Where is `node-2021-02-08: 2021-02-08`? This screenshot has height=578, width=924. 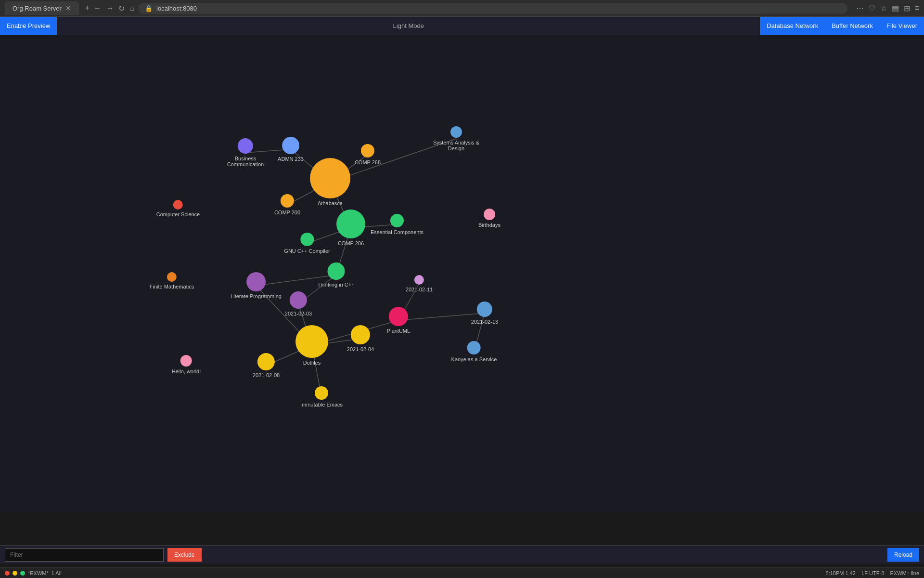
node-2021-02-08: 2021-02-08 is located at coordinates (266, 366).